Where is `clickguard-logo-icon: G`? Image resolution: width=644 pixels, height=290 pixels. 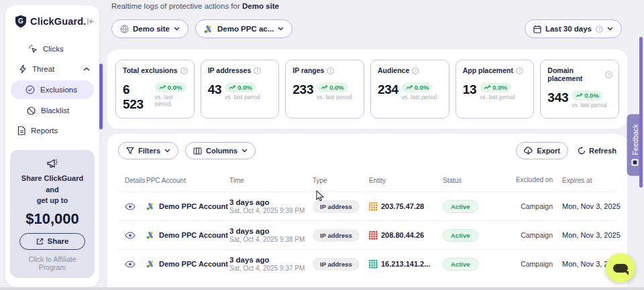
clickguard-logo-icon: G is located at coordinates (21, 21).